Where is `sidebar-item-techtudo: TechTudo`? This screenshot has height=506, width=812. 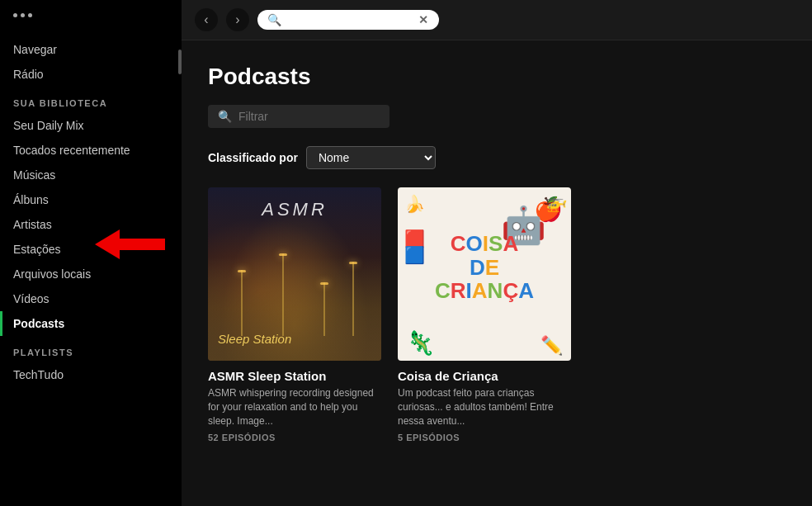 sidebar-item-techtudo: TechTudo is located at coordinates (91, 375).